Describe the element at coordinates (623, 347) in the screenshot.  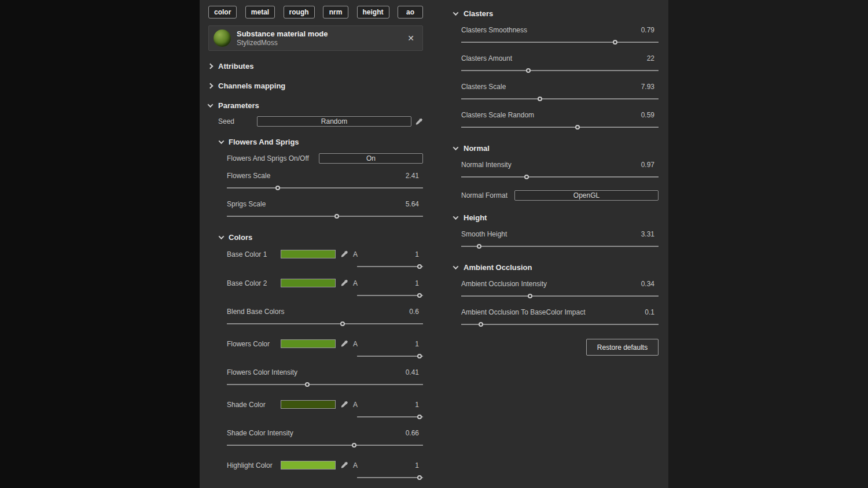
I see `restore-defaults-button: Restore defaults` at that location.